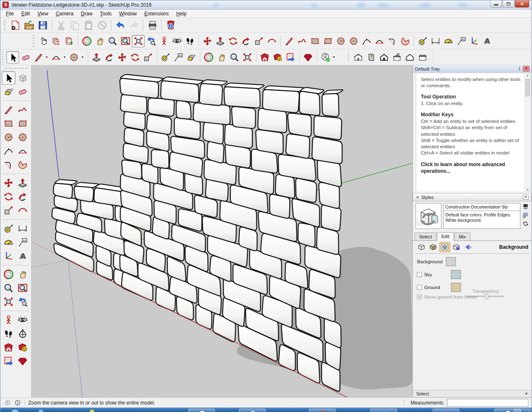 The width and height of the screenshot is (532, 412). What do you see at coordinates (456, 247) in the screenshot?
I see `watermark-settings-button` at bounding box center [456, 247].